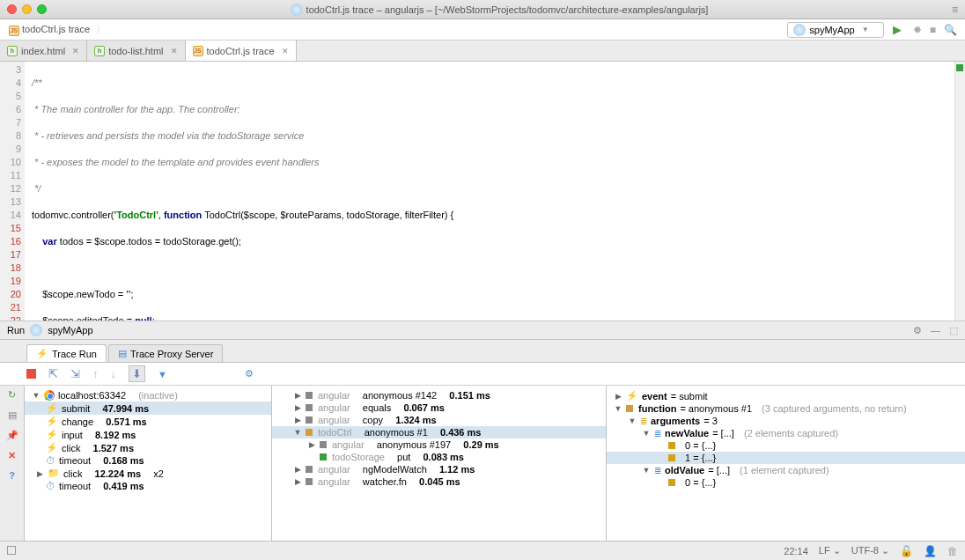 This screenshot has width=965, height=560. What do you see at coordinates (148, 395) in the screenshot?
I see `trace-root: ▼localhost:63342 (inactive)` at bounding box center [148, 395].